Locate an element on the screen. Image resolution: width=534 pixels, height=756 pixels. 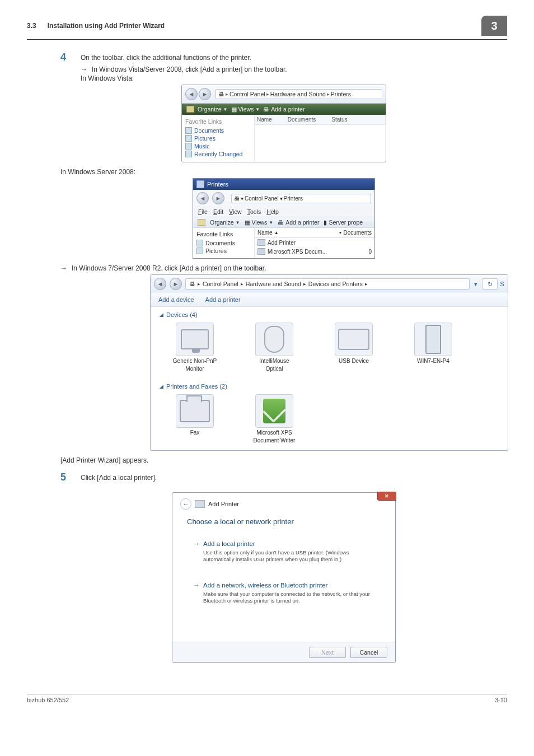
mouse-icon is located at coordinates (274, 339).